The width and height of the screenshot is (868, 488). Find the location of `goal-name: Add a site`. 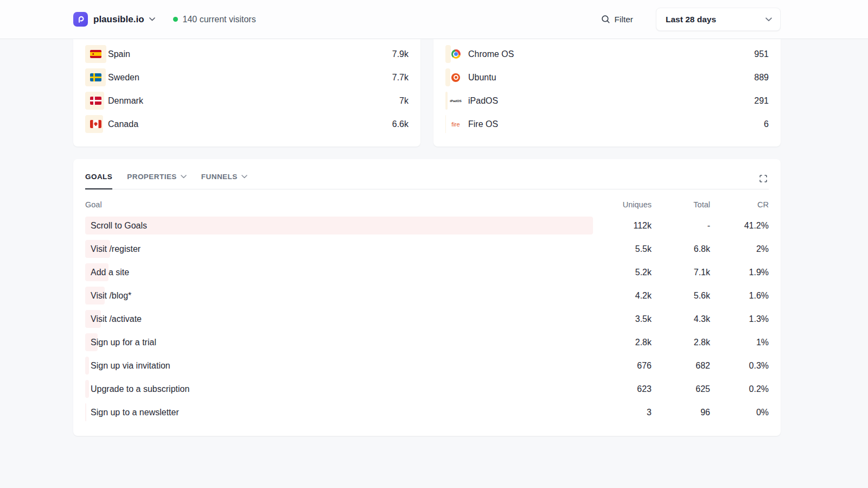

goal-name: Add a site is located at coordinates (339, 272).